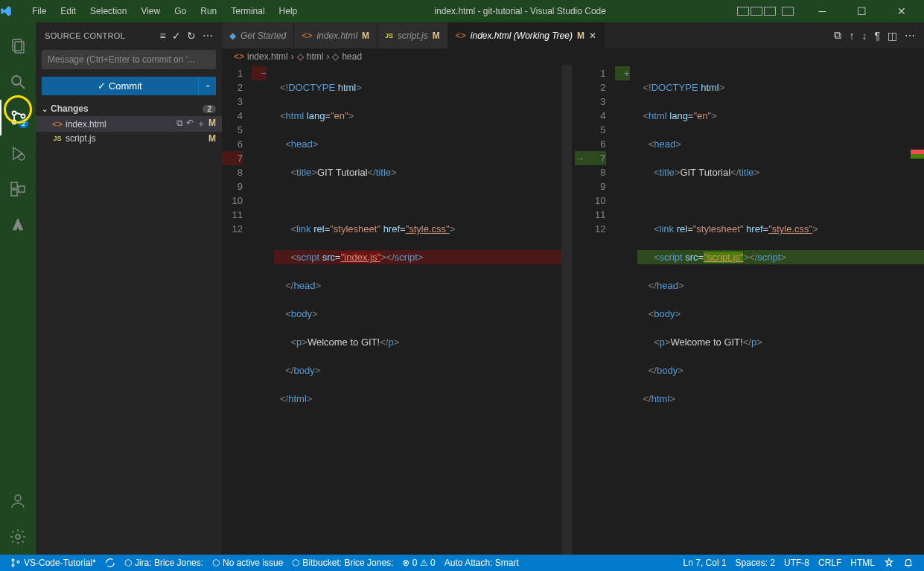  What do you see at coordinates (418, 563) in the screenshot?
I see `problems-status: ⊗ 0 ⚠ 0` at bounding box center [418, 563].